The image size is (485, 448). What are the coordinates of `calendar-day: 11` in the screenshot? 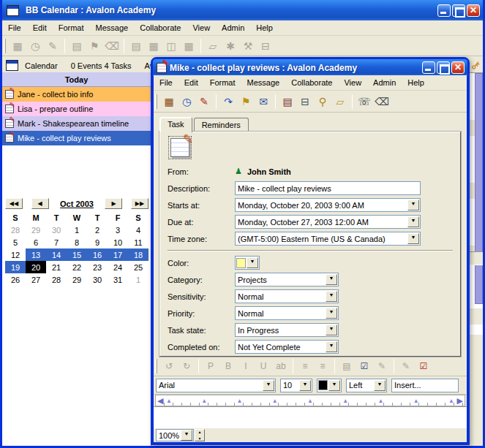 It's located at (138, 243).